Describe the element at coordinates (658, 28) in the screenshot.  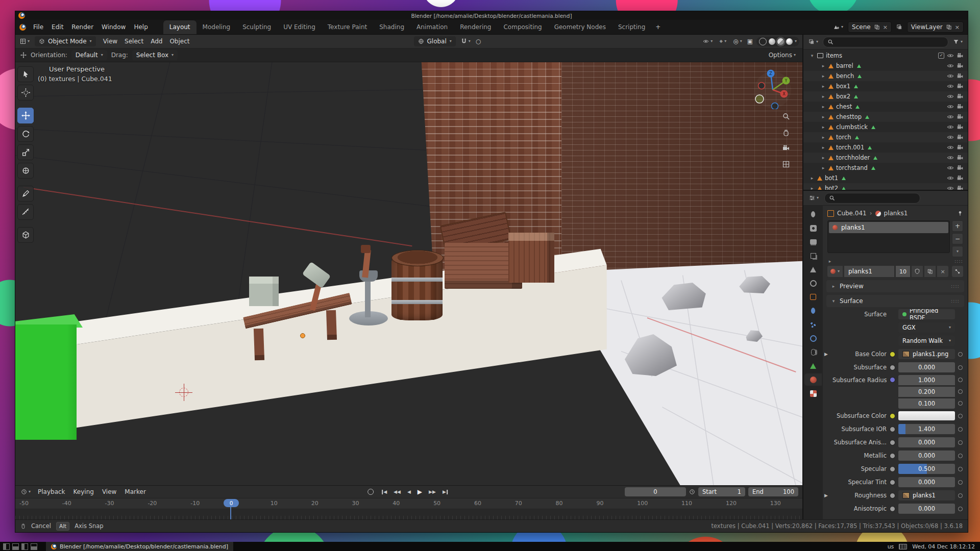
I see `add-workspace-button: +` at that location.